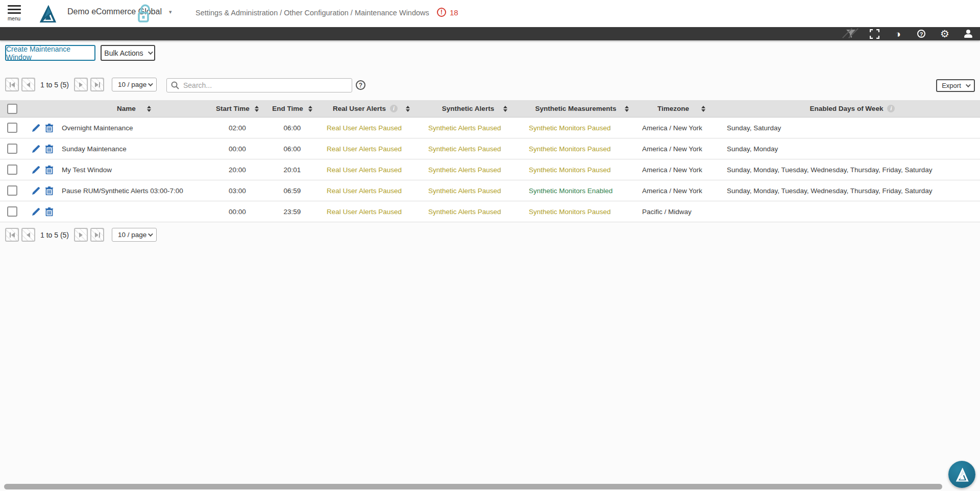  What do you see at coordinates (81, 235) in the screenshot?
I see `pagination-bottom: 1 to 5 (5) 10 / page` at bounding box center [81, 235].